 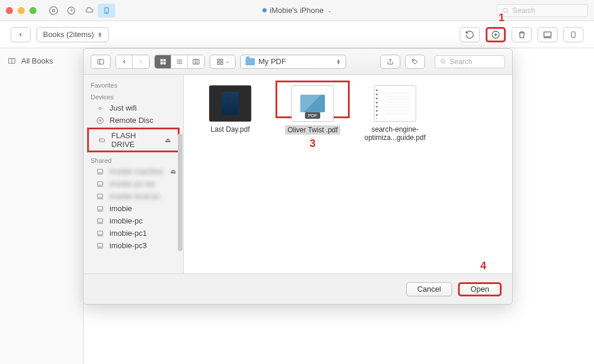 I want to click on device-name-label: iMobie's iPhone, so click(x=297, y=11).